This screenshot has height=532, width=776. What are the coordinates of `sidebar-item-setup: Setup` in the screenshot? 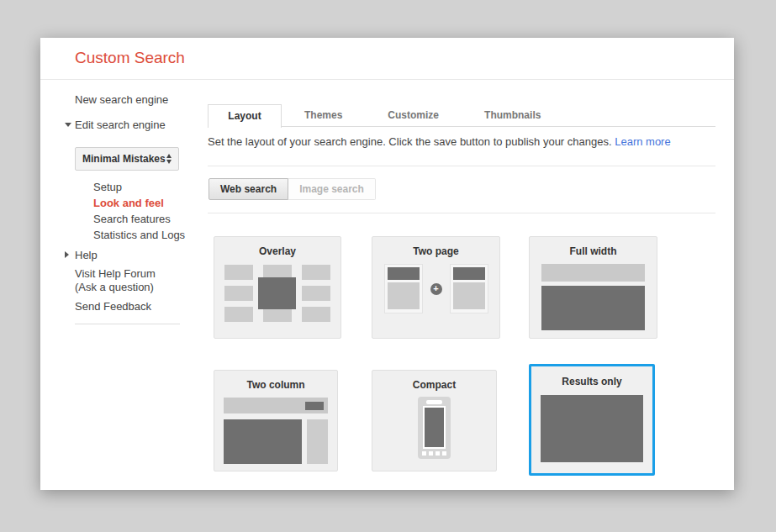 It's located at (140, 187).